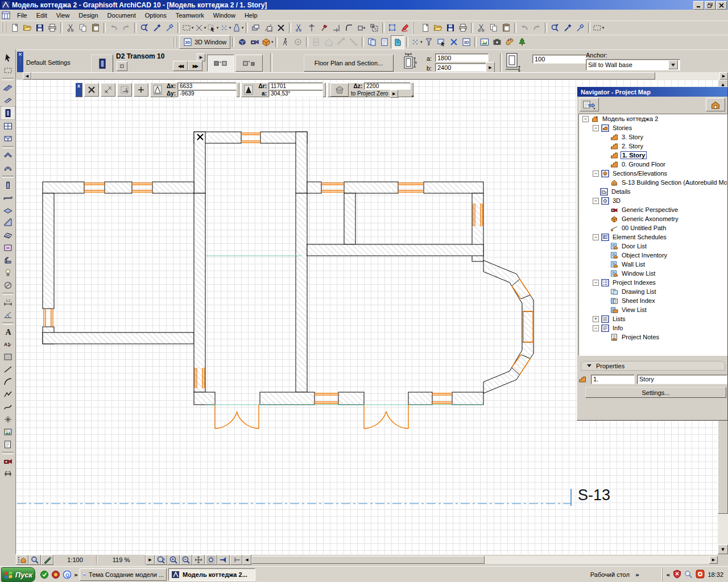 The height and width of the screenshot is (582, 728). Describe the element at coordinates (92, 90) in the screenshot. I see `user-origin-button` at that location.